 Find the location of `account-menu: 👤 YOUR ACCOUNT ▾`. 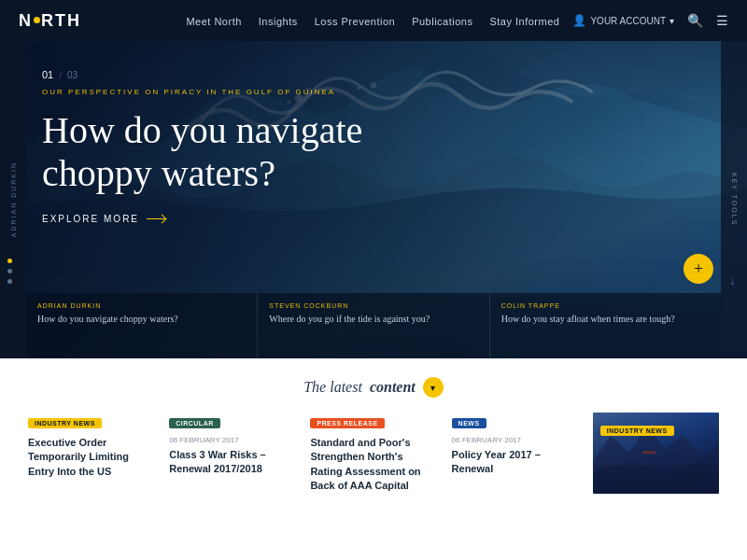

account-menu: 👤 YOUR ACCOUNT ▾ is located at coordinates (624, 21).